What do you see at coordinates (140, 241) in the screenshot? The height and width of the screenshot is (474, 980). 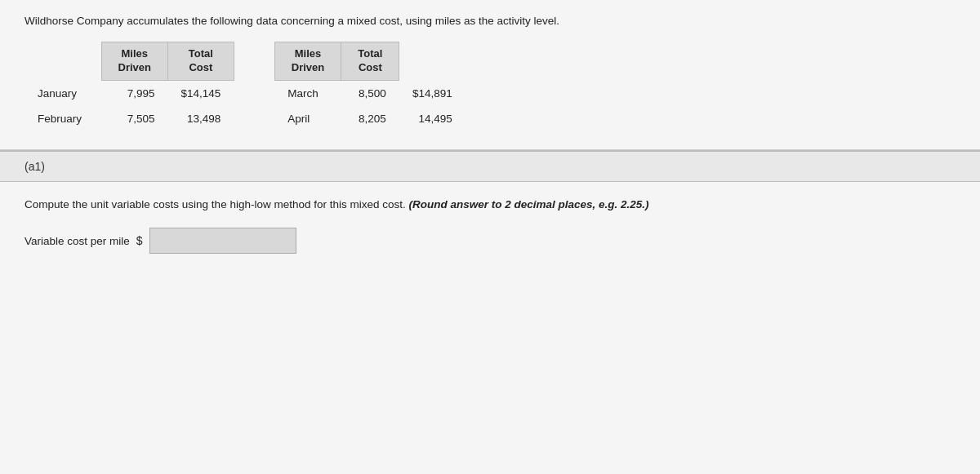 I see `dollar-sign: $` at bounding box center [140, 241].